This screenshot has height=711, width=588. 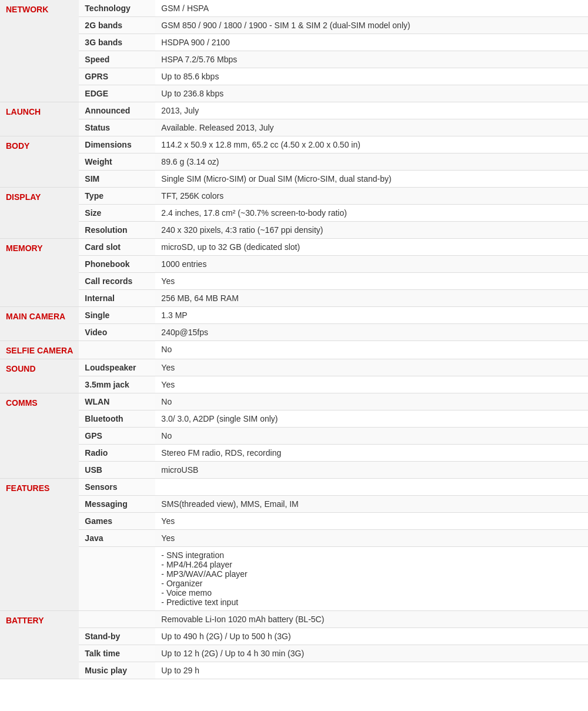 What do you see at coordinates (117, 333) in the screenshot?
I see `row-label: Video` at bounding box center [117, 333].